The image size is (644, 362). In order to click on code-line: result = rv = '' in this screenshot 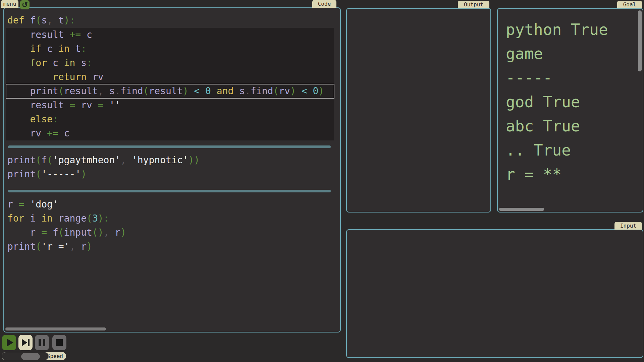, I will do `click(170, 105)`.